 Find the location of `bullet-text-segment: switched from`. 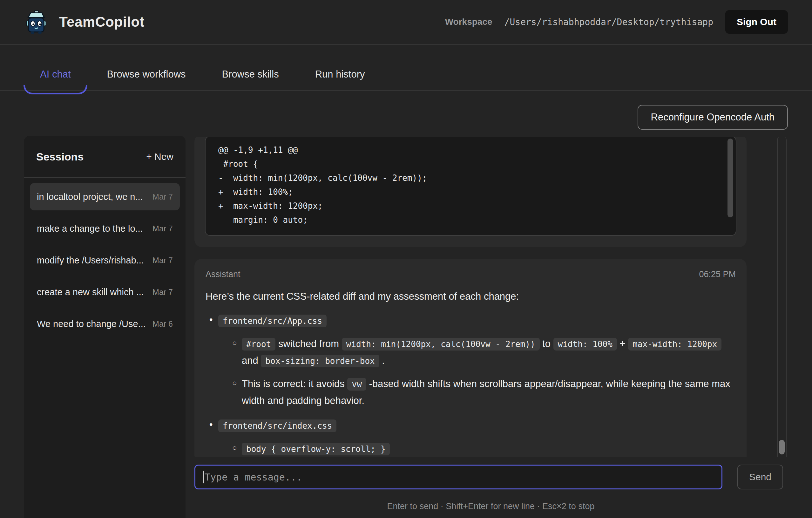

bullet-text-segment: switched from is located at coordinates (309, 344).